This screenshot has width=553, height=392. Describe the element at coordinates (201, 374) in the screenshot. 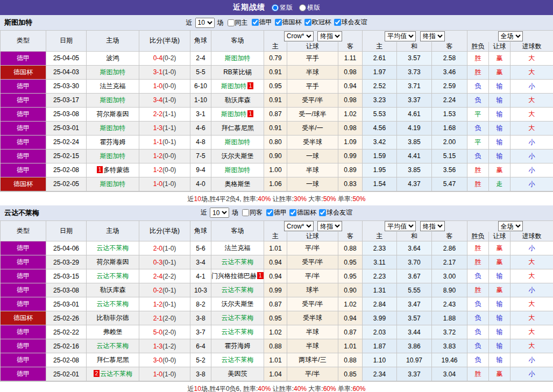

I see `corners-cell: 3-8` at that location.